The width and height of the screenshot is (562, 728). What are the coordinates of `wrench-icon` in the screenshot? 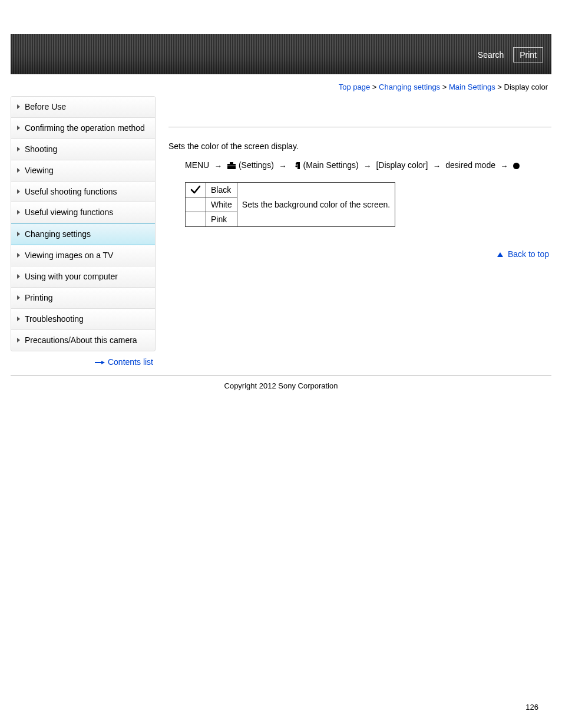 It's located at (297, 165).